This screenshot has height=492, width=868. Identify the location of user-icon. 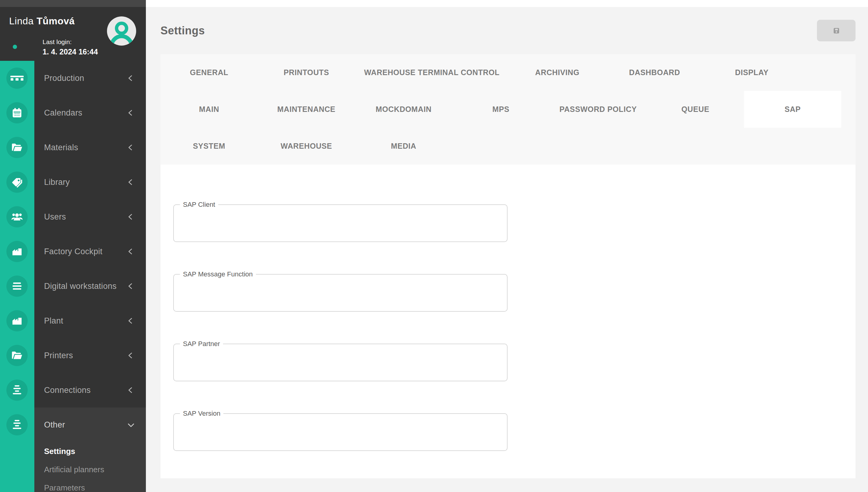
(122, 31).